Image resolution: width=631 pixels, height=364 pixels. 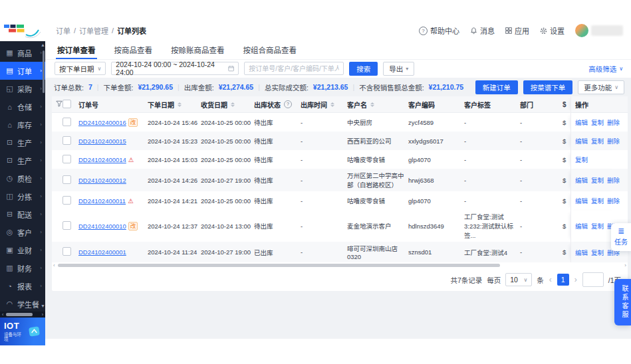 I want to click on export-button: 导出 ▾, so click(x=399, y=69).